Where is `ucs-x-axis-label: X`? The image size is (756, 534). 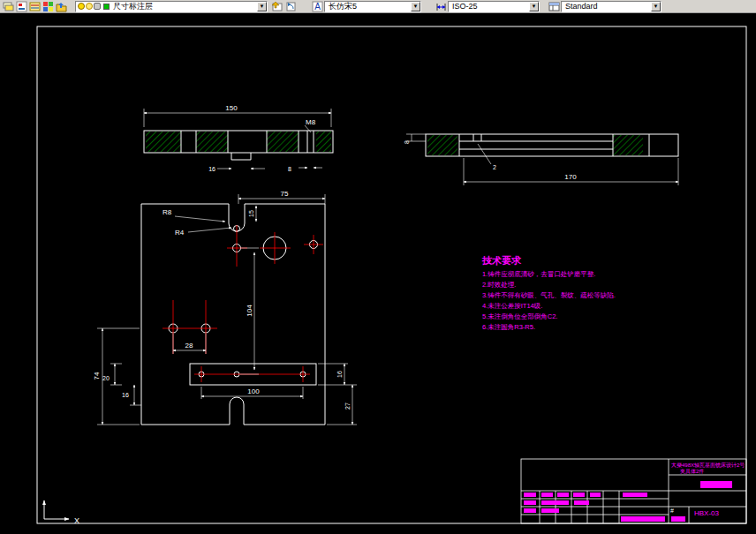 ucs-x-axis-label: X is located at coordinates (77, 521).